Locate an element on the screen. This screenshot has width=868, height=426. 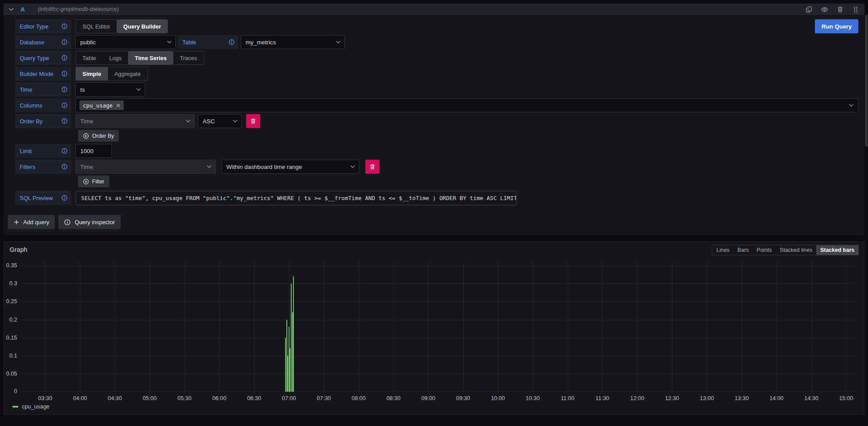
table-select: my_metrics is located at coordinates (293, 42).